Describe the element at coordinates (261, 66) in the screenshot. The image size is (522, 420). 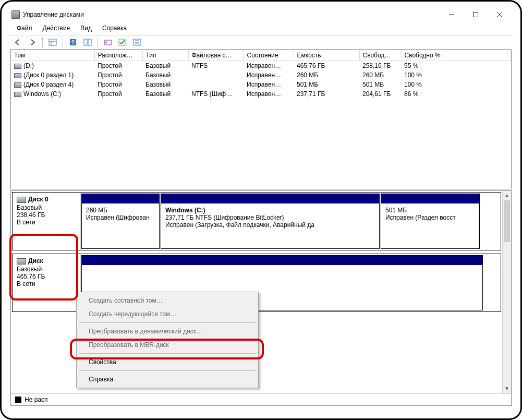
I see `table-row: (D:)ПростойБазовыйNTFSИсправен…465,76 ГБ…` at that location.